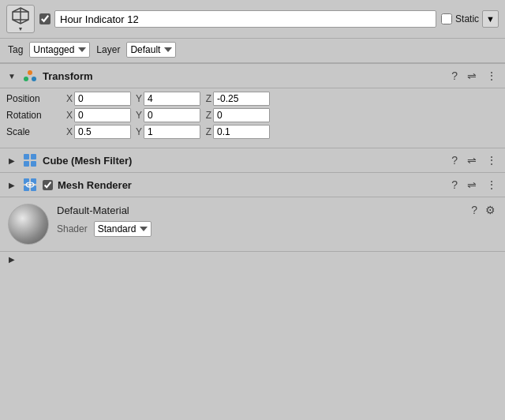 The height and width of the screenshot is (420, 505). I want to click on rotation-y-input, so click(172, 115).